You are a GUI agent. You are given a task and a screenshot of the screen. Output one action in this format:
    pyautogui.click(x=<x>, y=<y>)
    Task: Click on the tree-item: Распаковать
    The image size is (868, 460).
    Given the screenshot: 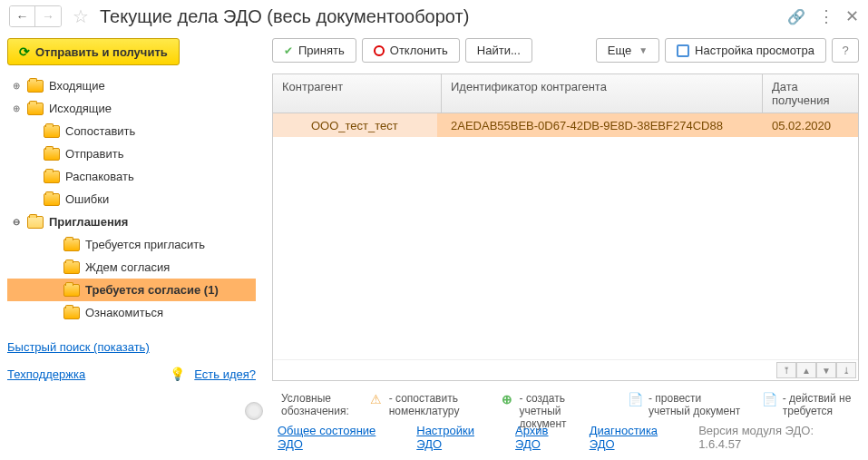 What is the action you would take?
    pyautogui.click(x=132, y=176)
    